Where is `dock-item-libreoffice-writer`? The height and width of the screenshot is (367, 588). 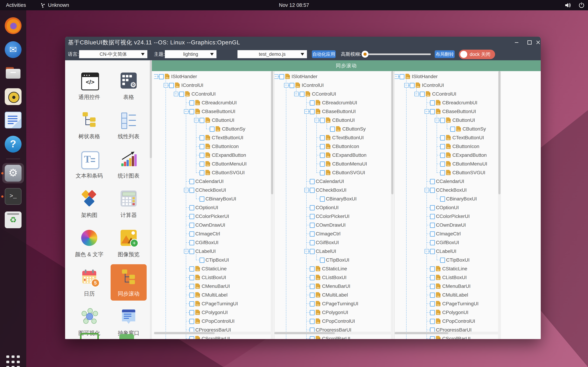 dock-item-libreoffice-writer is located at coordinates (13, 120).